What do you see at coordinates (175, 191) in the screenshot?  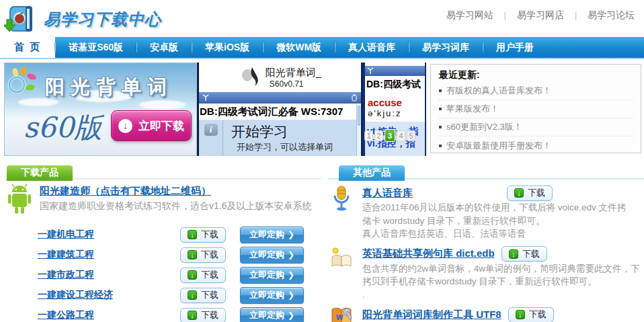 I see `product-link-builder: 阳光建造师（点击有下载地址二维码）` at bounding box center [175, 191].